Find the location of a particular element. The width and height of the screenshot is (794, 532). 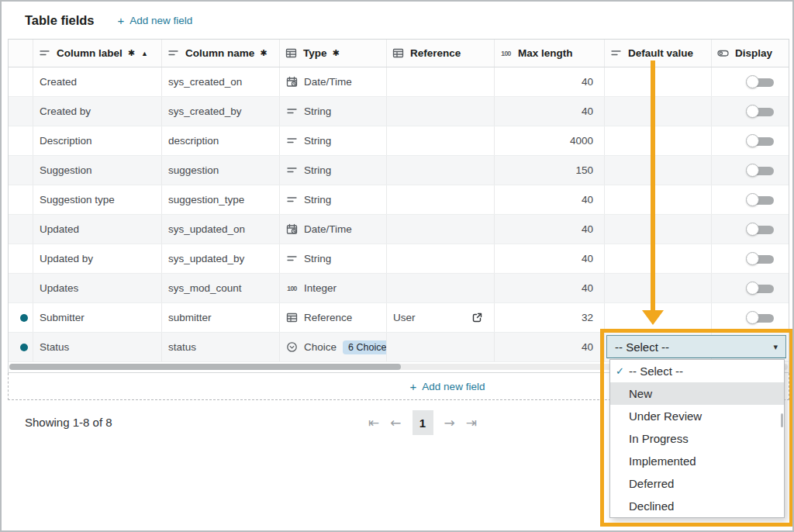

column-header-display: Display is located at coordinates (751, 53).